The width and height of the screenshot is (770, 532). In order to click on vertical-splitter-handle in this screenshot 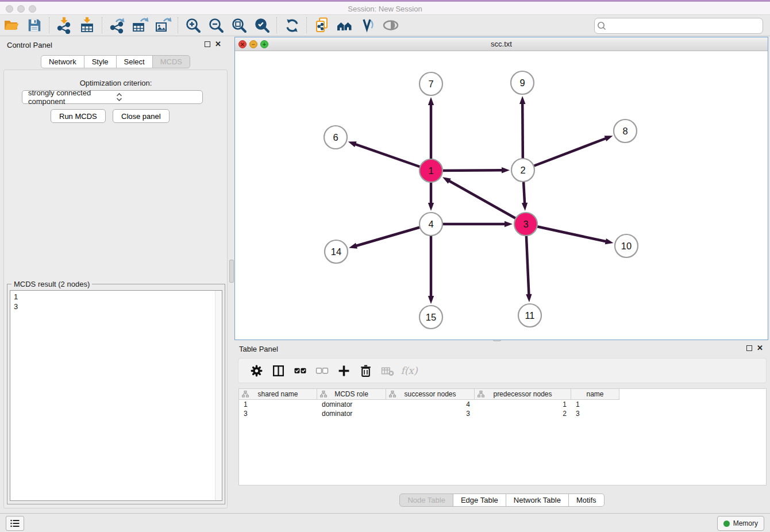, I will do `click(232, 271)`.